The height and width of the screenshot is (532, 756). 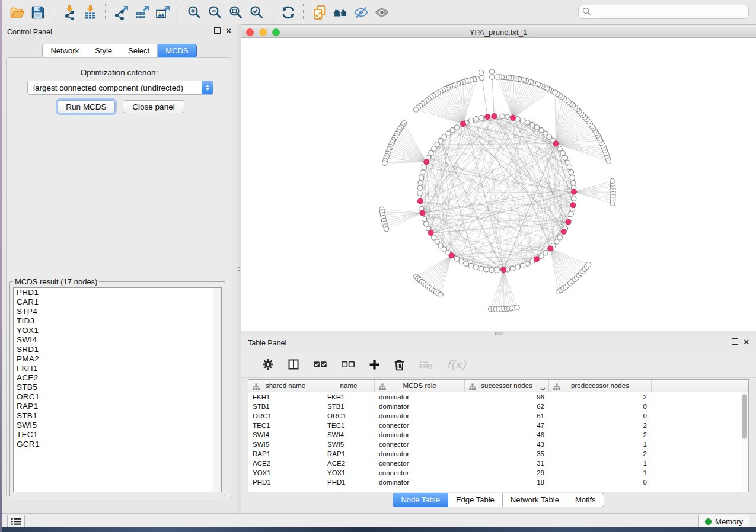 What do you see at coordinates (586, 500) in the screenshot?
I see `tab-motifs: Motifs` at bounding box center [586, 500].